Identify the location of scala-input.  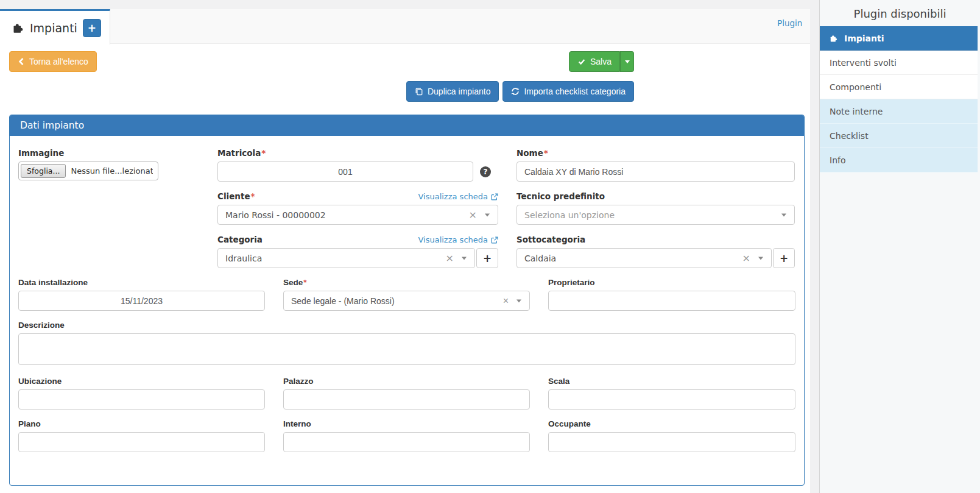
(672, 400).